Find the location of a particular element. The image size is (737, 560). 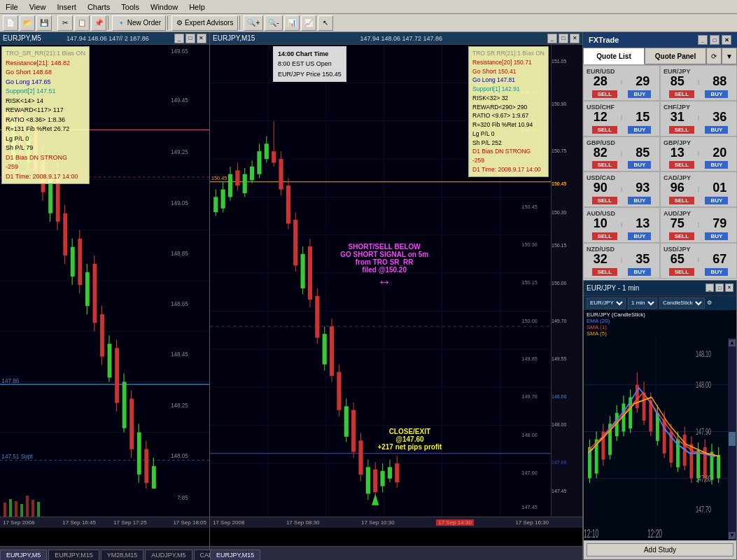

cadjpy-sell-btn: SELL is located at coordinates (682, 200).